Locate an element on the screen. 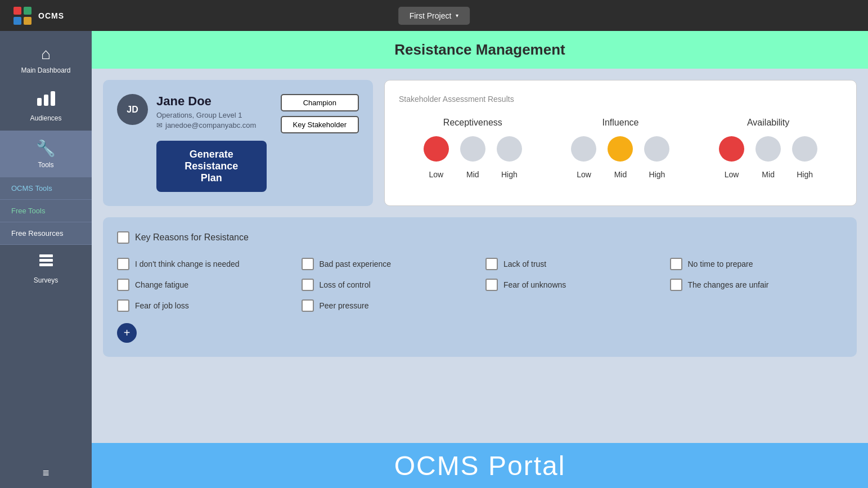  receptiveness-radio-group is located at coordinates (473, 149).